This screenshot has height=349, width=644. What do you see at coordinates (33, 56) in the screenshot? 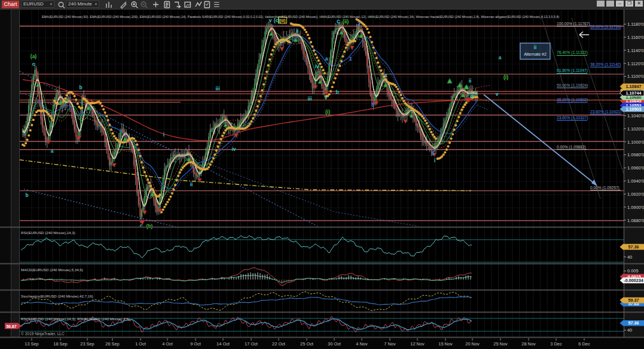
I see `svg-text: (a)` at bounding box center [33, 56].